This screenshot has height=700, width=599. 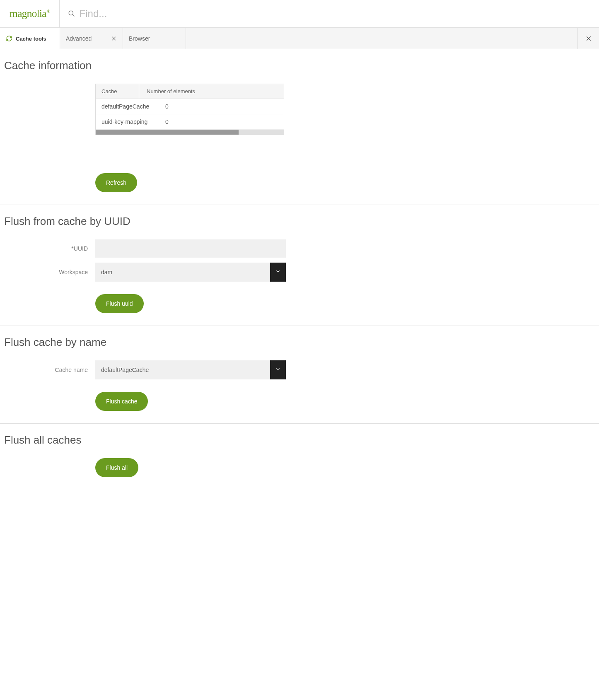 What do you see at coordinates (300, 342) in the screenshot?
I see `section-title: Flush cache by name` at bounding box center [300, 342].